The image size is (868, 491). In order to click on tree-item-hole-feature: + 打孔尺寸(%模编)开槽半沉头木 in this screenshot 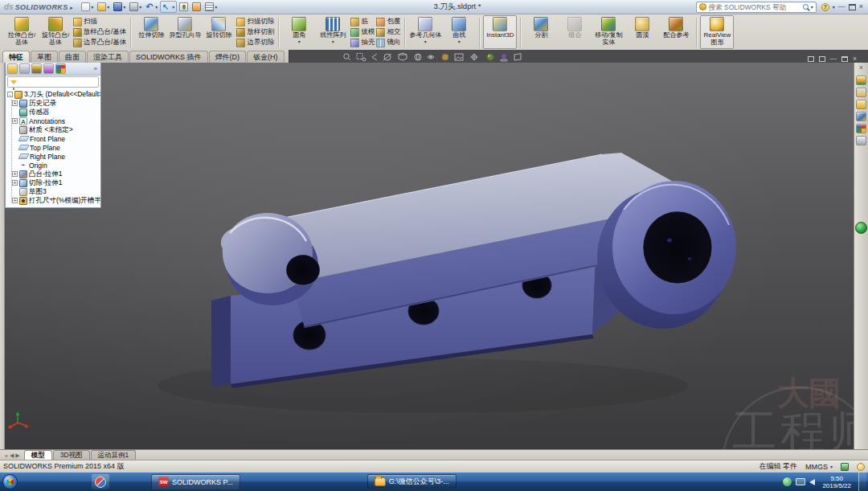, I will do `click(54, 201)`.